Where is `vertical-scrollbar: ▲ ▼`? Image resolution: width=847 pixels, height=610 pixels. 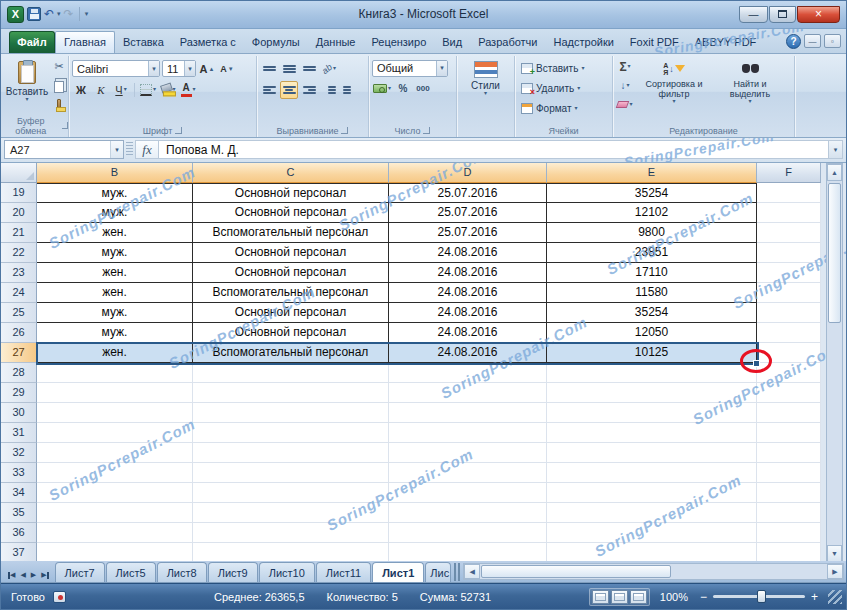
vertical-scrollbar: ▲ ▼ is located at coordinates (834, 362).